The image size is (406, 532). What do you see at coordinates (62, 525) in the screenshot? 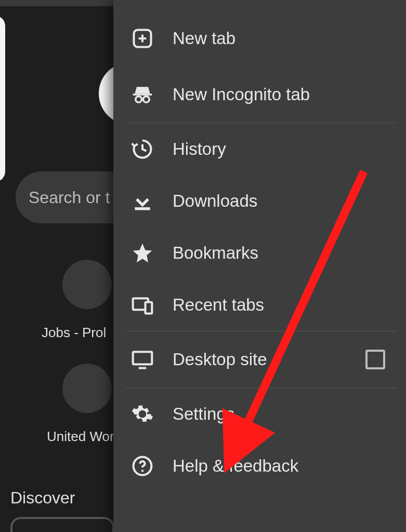
I see `discover-card` at bounding box center [62, 525].